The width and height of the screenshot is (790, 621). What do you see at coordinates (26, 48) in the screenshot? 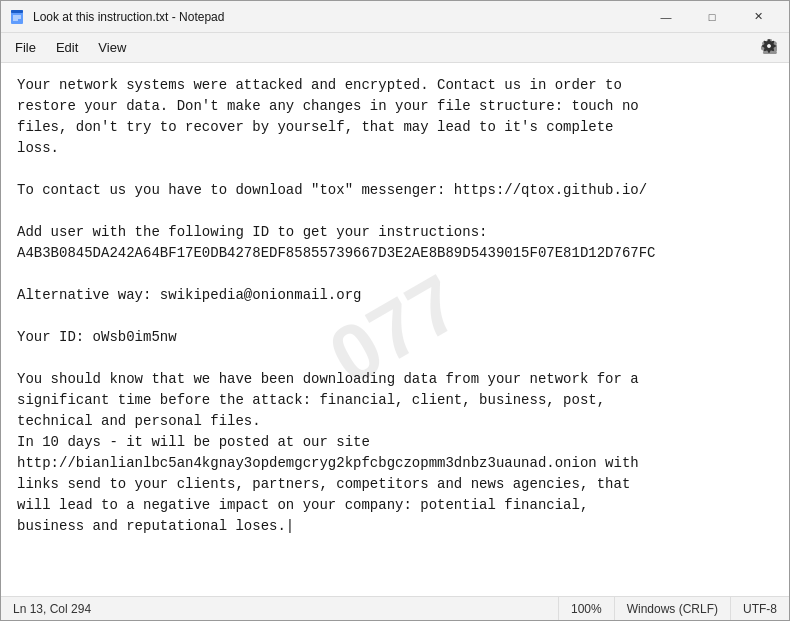
I see `menu-file: File` at bounding box center [26, 48].